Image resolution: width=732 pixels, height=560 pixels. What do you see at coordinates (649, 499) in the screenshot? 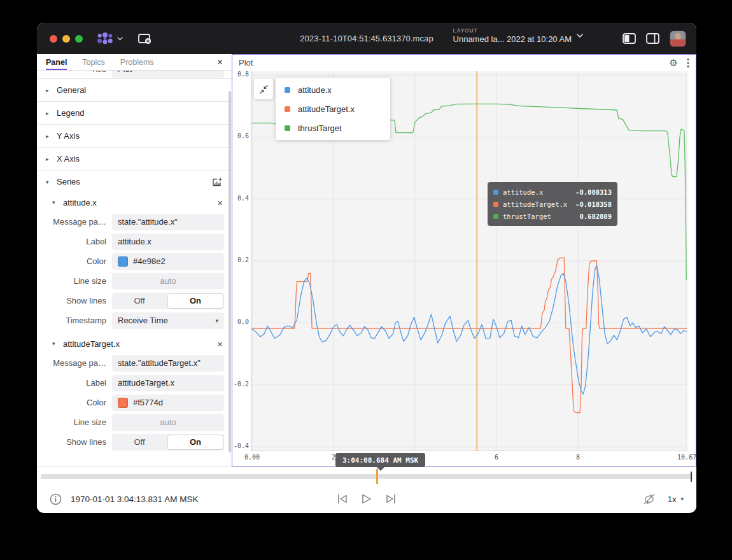
I see `loop-disabled-icon` at bounding box center [649, 499].